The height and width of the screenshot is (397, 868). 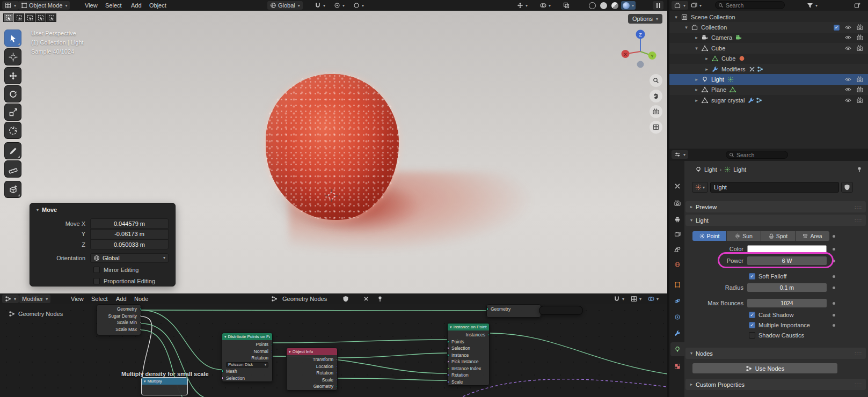 What do you see at coordinates (640, 49) in the screenshot?
I see `navigation-gizmo: Z X Y` at bounding box center [640, 49].